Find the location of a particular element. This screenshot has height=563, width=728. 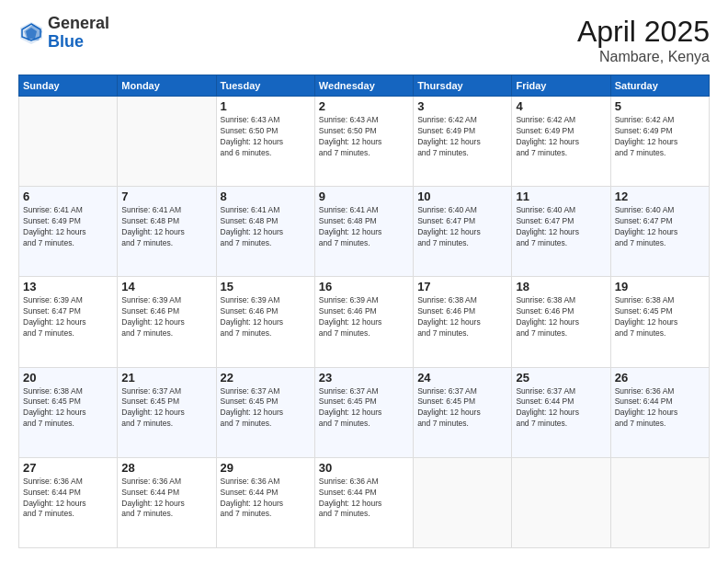

logo-blue-text: Blue is located at coordinates (79, 42).